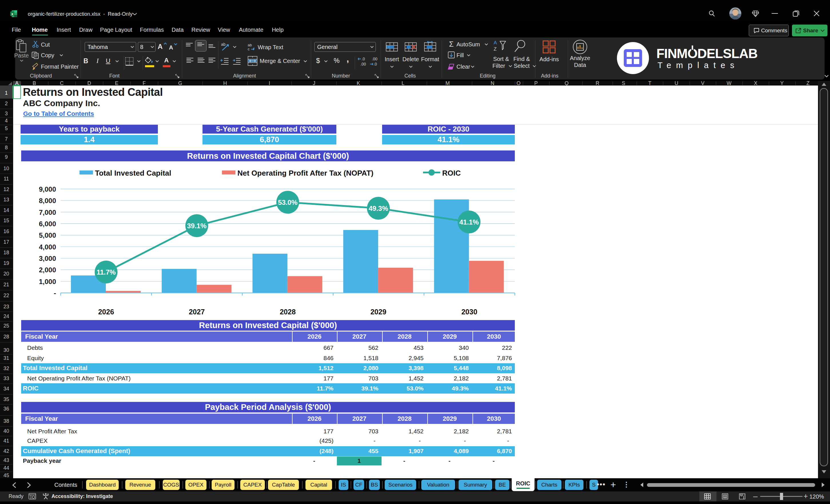 This screenshot has height=504, width=830. Describe the element at coordinates (495, 43) in the screenshot. I see `svg-text: A` at that location.